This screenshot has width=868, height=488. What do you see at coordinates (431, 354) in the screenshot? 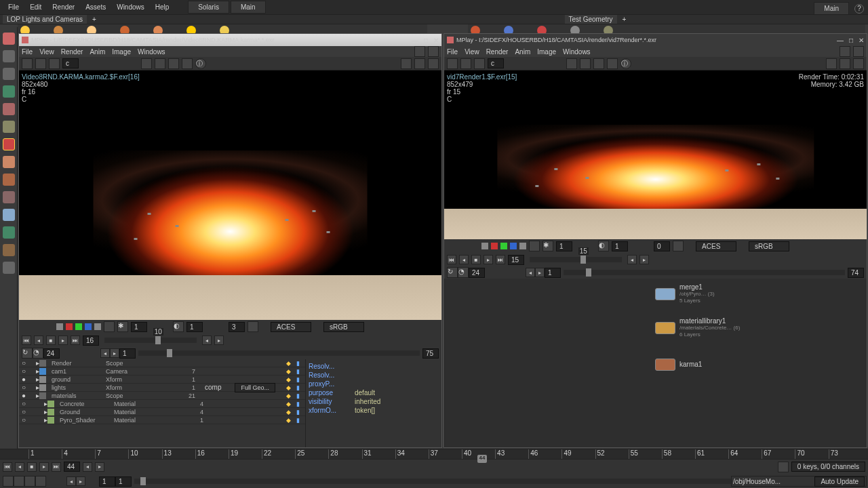
I see `range-end-field: 75` at bounding box center [431, 354].